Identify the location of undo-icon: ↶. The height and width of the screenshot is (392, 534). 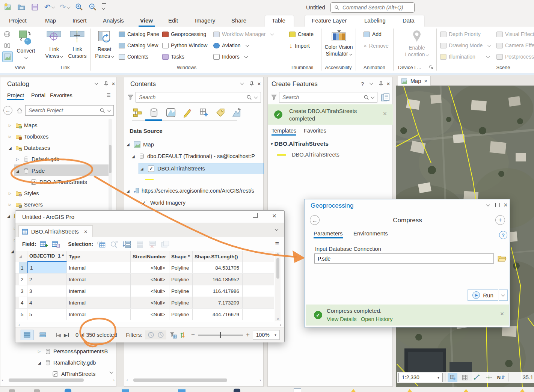
(47, 7).